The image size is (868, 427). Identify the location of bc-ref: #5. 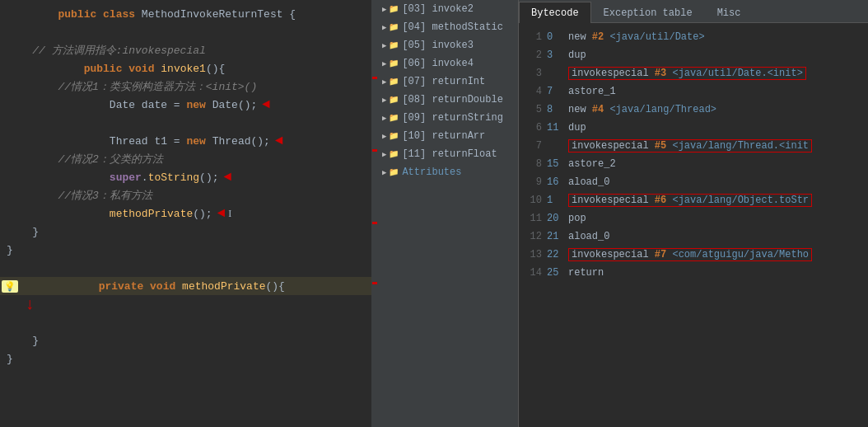
(660, 146).